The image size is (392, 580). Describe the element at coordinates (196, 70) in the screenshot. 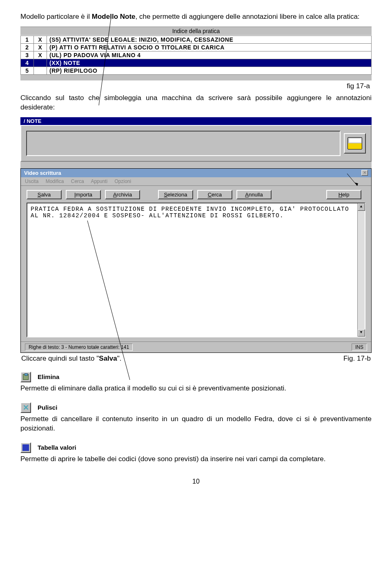

I see `table-row: 5(RP) RIEPILOGO` at that location.